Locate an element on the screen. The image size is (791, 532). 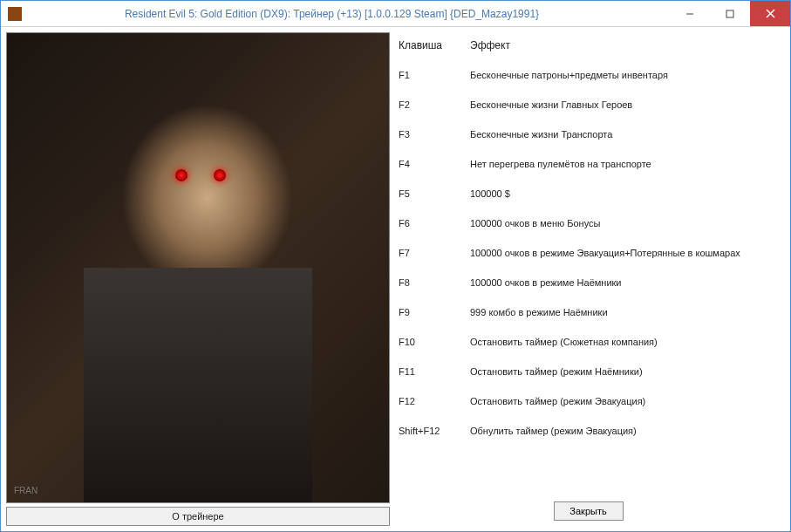
titlebar: Resident Evil 5: Gold Edition (DX9): Тре… is located at coordinates (396, 14).